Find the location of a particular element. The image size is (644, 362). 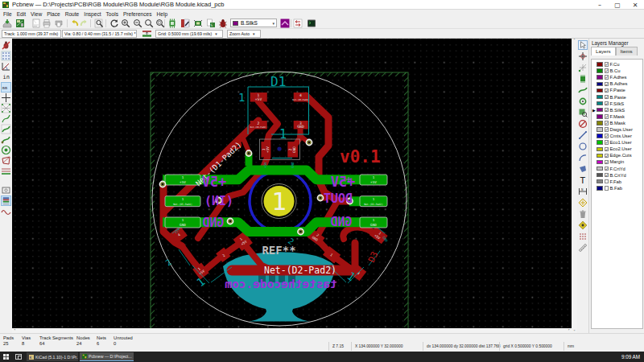

zone-unfill-icon is located at coordinates (6, 161).